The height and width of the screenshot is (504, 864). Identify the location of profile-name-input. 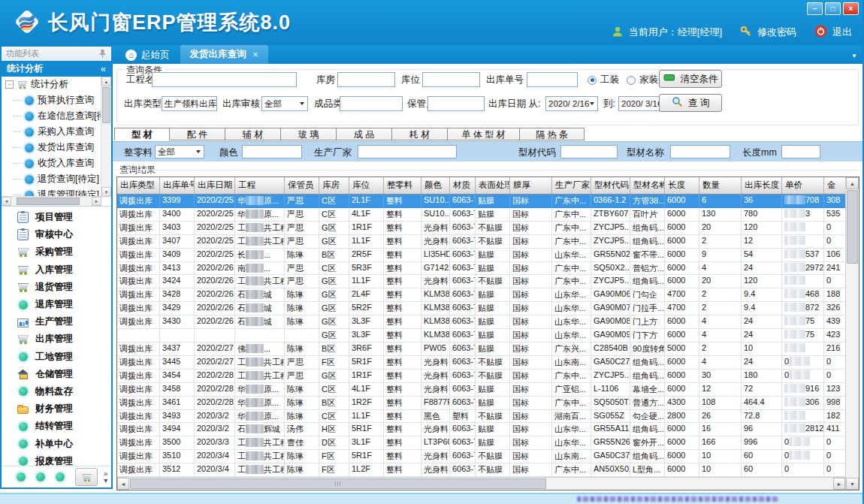
(700, 152).